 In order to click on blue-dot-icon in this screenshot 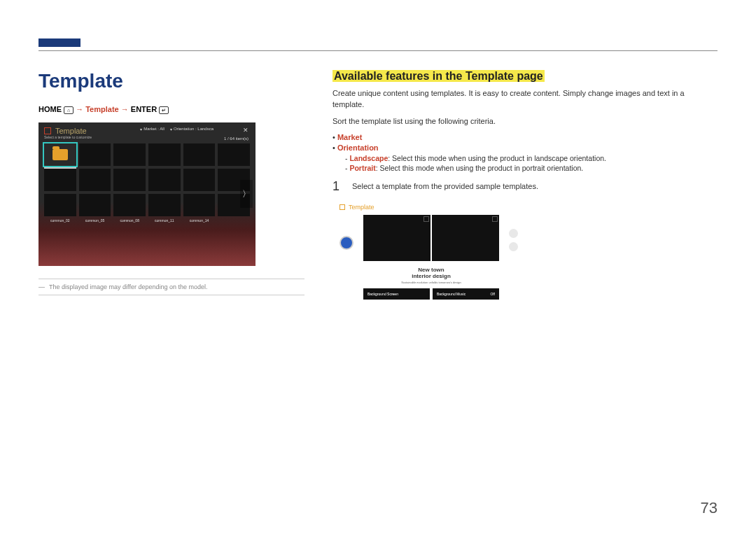, I will do `click(346, 243)`.